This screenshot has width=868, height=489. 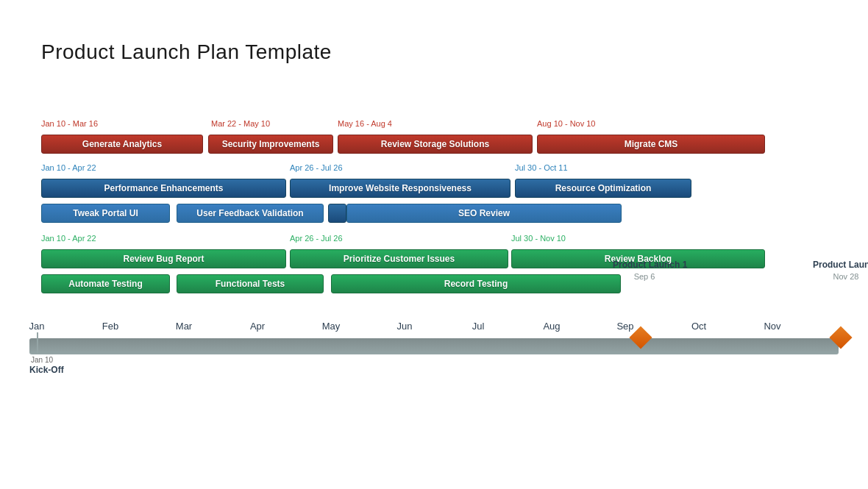 I want to click on kickoff-label: Kick-Off, so click(x=47, y=370).